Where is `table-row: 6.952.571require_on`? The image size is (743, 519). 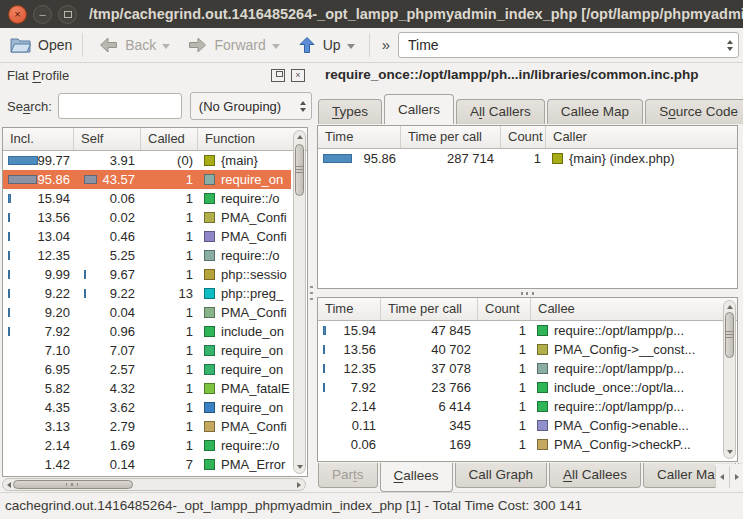
table-row: 6.952.571require_on is located at coordinates (147, 370).